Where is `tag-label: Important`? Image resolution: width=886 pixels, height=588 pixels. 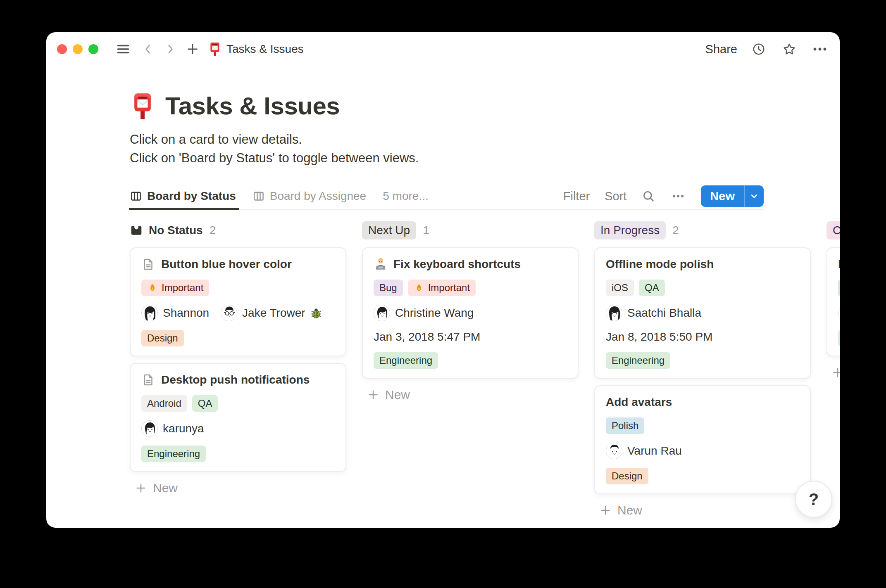
tag-label: Important is located at coordinates (183, 288).